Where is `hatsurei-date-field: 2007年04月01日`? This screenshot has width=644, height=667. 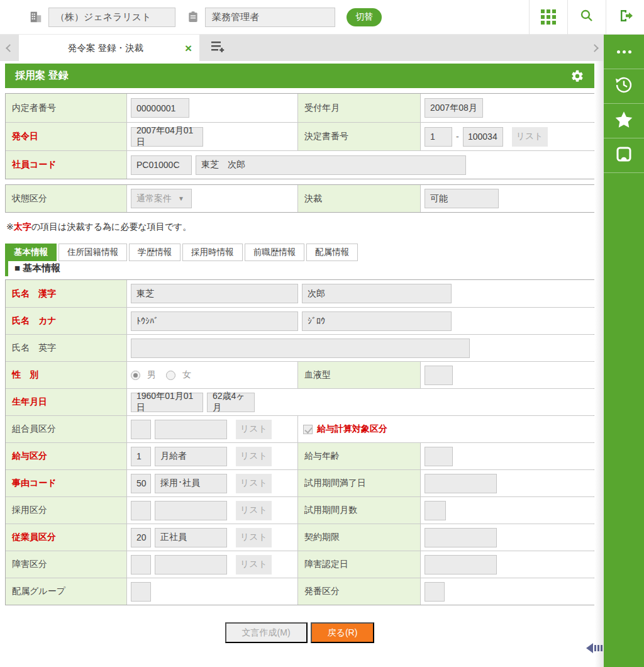 hatsurei-date-field: 2007年04月01日 is located at coordinates (167, 137).